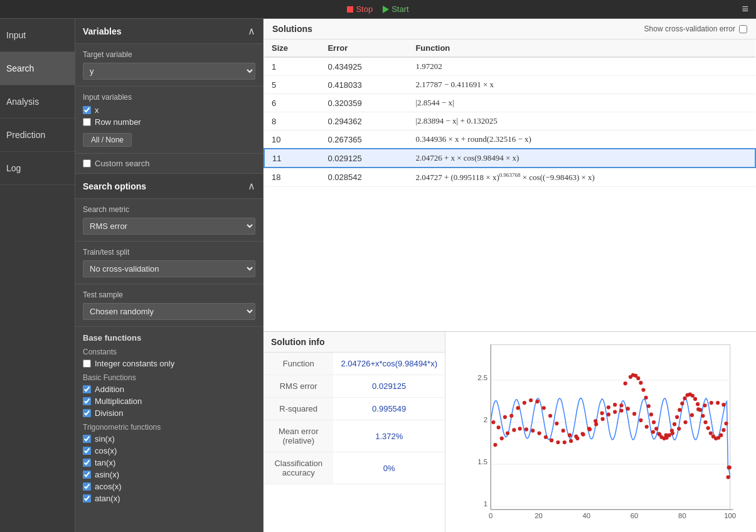 The width and height of the screenshot is (756, 532). Describe the element at coordinates (292, 66) in the screenshot. I see `cell-size: 1` at that location.